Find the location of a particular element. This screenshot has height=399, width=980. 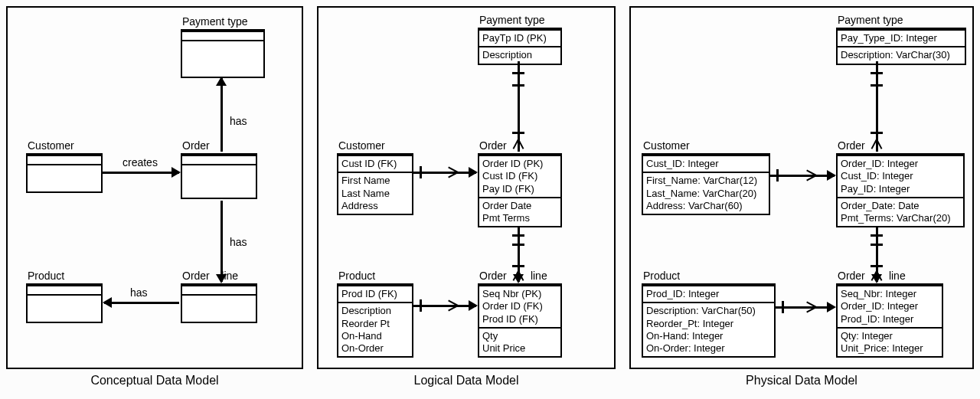

attr: Pay_Type_ID: Integer is located at coordinates (901, 38).